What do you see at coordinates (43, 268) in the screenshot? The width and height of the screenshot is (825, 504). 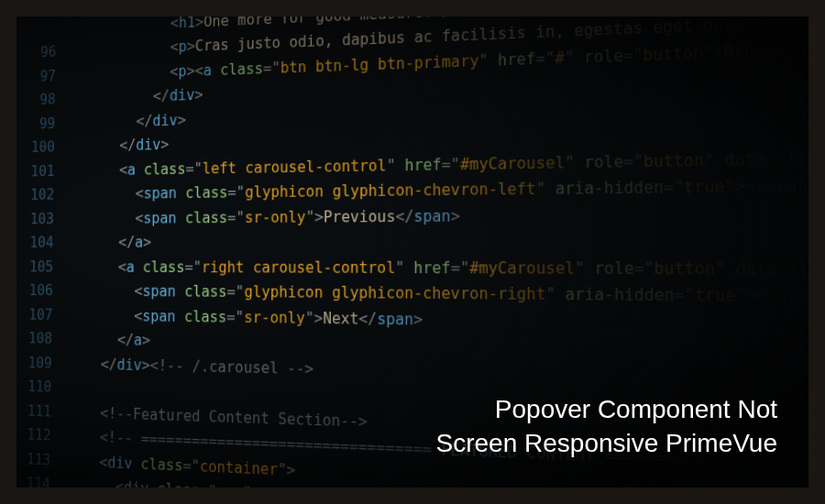 I see `line-number: 105` at bounding box center [43, 268].